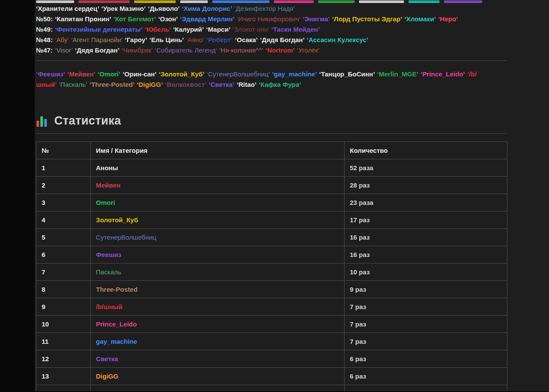  Describe the element at coordinates (272, 151) in the screenshot. I see `table-header-row: № Имя / Категория Количество` at that location.